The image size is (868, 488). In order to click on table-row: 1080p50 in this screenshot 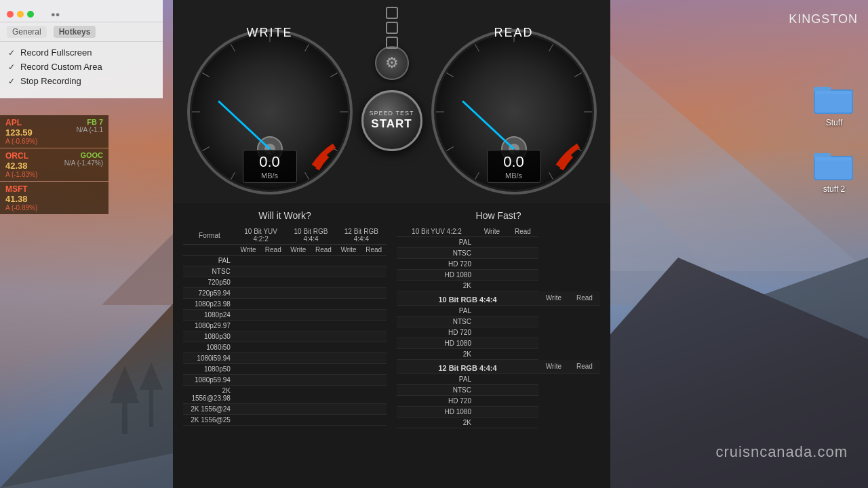, I will do `click(285, 369)`.